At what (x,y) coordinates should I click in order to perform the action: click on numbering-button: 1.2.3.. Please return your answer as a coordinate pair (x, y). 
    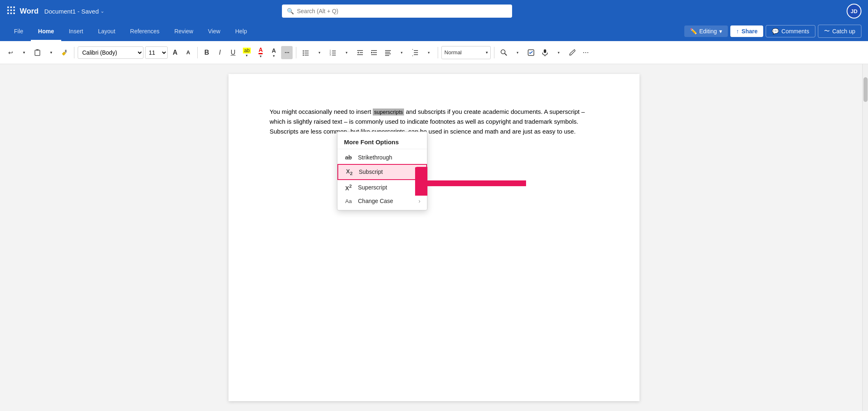
    Looking at the image, I should click on (333, 53).